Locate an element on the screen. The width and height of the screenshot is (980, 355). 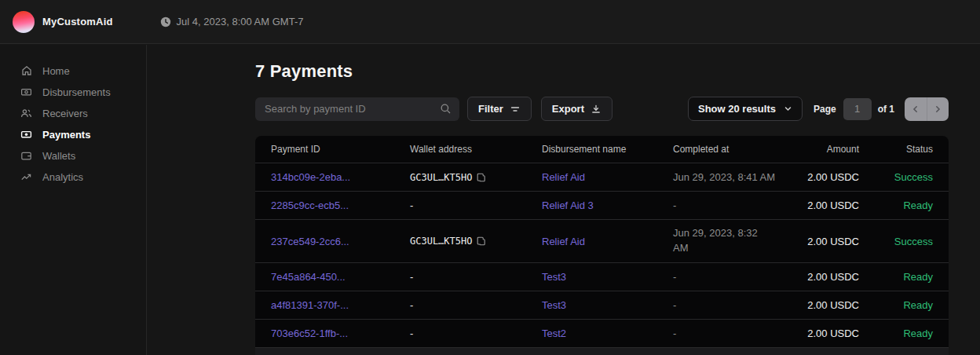
table-row: 703e6c52-1ffb-... - Test2 - 2.00 USDC Re… is located at coordinates (602, 333).